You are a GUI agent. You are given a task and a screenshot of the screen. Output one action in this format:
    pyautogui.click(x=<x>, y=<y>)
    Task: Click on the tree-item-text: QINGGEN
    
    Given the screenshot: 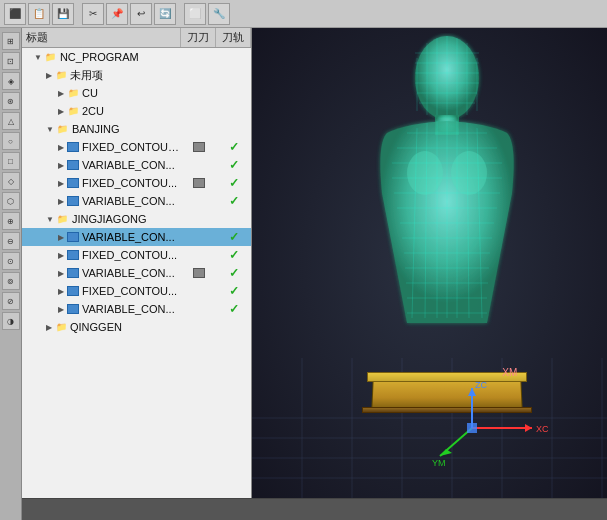 What is the action you would take?
    pyautogui.click(x=96, y=327)
    